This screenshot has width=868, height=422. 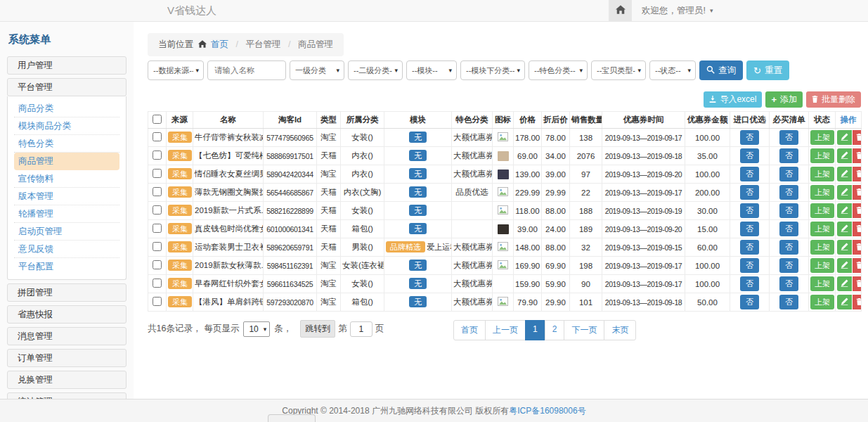 I want to click on sidebar-item-轮播管理: 轮播管理, so click(x=67, y=214).